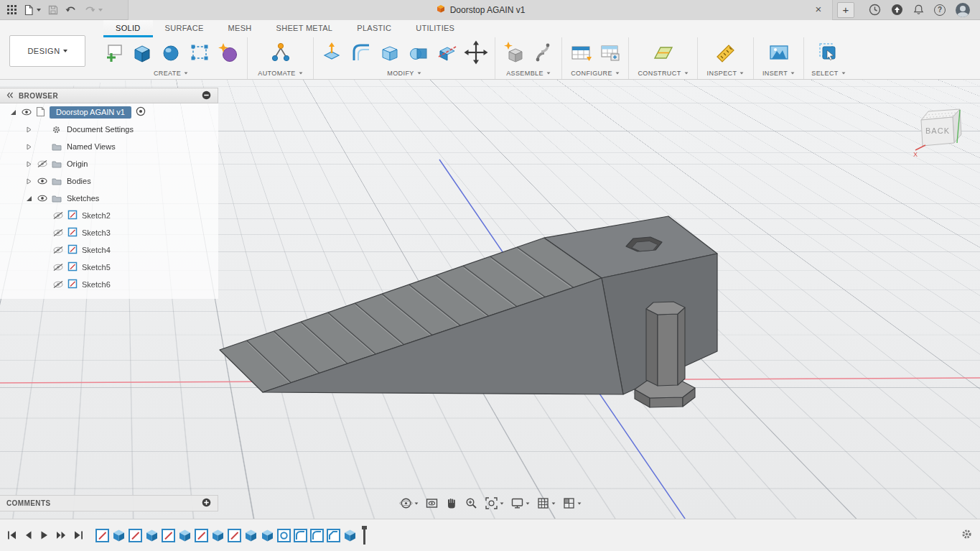 The height and width of the screenshot is (551, 980). I want to click on viewcube-face-label: BACK, so click(938, 131).